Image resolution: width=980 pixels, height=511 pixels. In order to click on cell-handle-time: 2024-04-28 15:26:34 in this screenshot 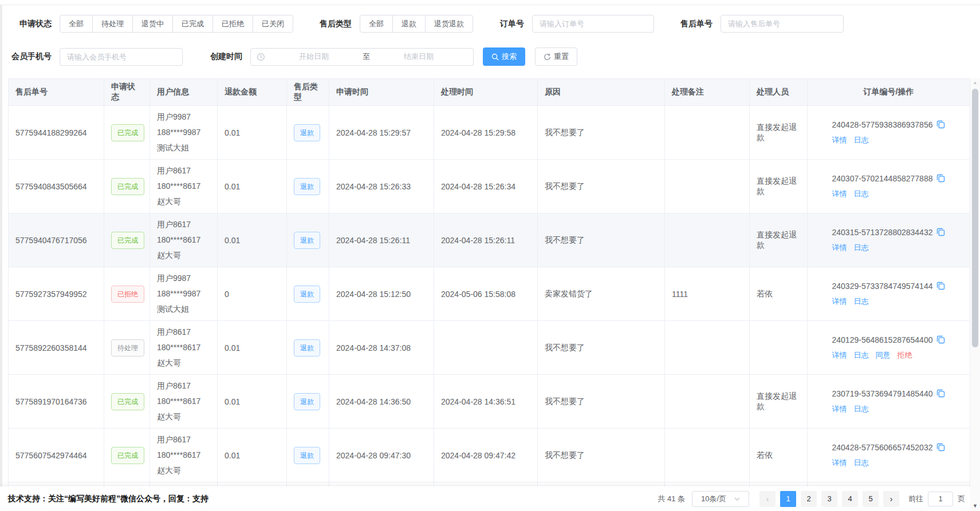, I will do `click(486, 187)`.